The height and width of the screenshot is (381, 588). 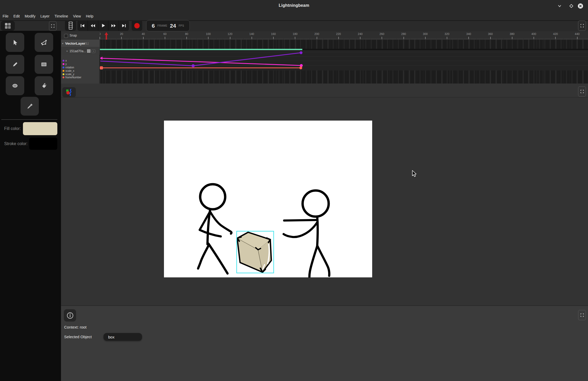 I want to click on fps-number: 24, so click(x=173, y=26).